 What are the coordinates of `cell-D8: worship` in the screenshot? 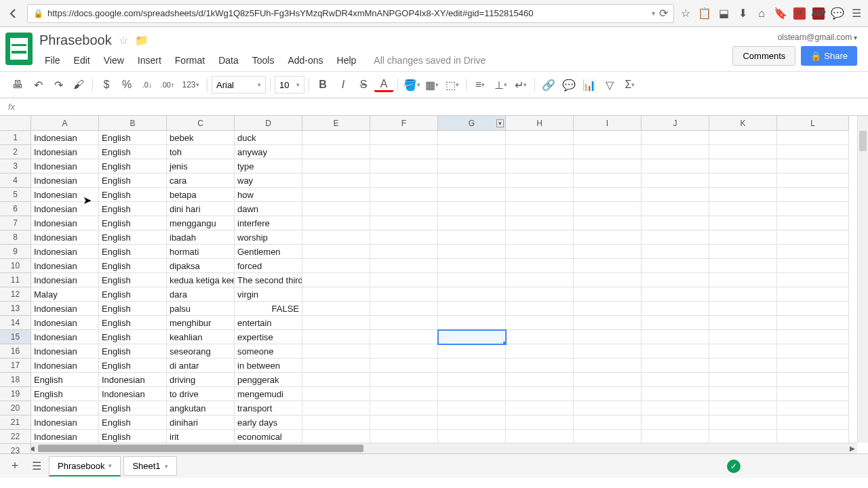 It's located at (269, 237).